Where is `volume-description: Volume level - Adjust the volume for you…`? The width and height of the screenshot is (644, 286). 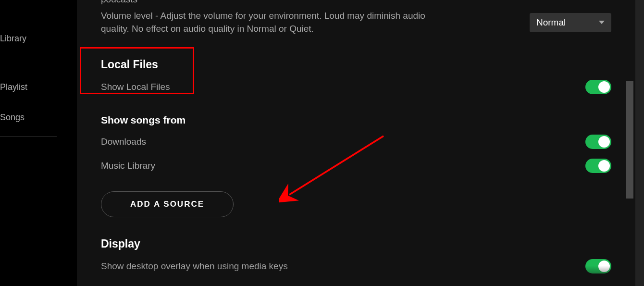
volume-description: Volume level - Adjust the volume for you… is located at coordinates (269, 22).